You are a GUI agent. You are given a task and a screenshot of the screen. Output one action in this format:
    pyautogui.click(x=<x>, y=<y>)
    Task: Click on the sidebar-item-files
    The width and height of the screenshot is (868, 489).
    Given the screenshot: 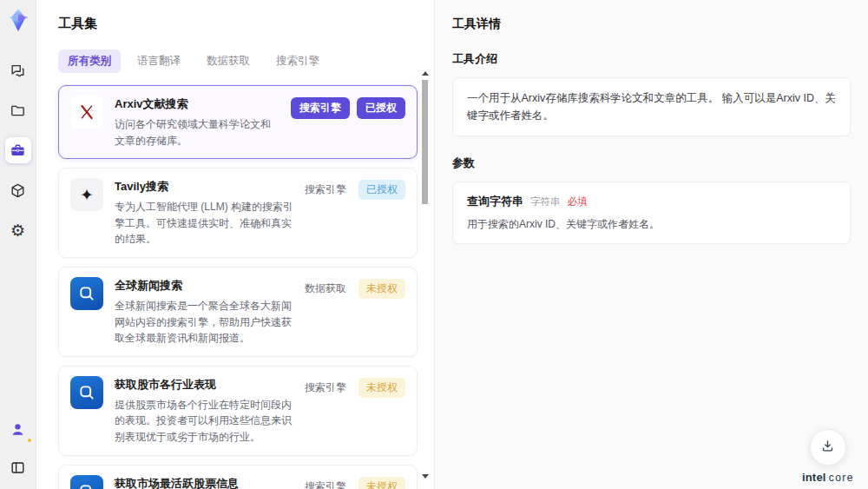 What is the action you would take?
    pyautogui.click(x=18, y=110)
    